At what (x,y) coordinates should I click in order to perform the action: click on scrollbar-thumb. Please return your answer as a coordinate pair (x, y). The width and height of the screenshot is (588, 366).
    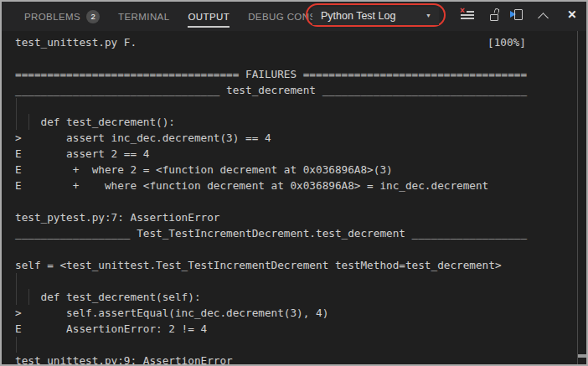
    Looking at the image, I should click on (582, 356).